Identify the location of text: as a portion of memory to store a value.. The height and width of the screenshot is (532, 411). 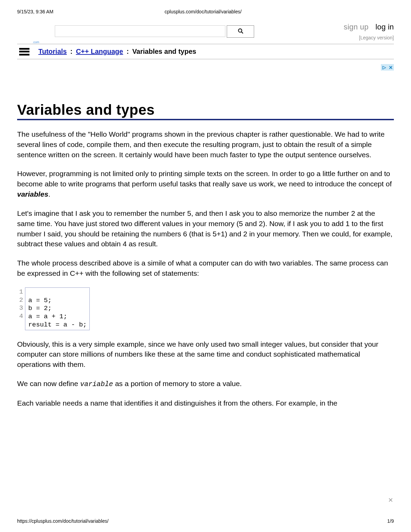
(177, 384).